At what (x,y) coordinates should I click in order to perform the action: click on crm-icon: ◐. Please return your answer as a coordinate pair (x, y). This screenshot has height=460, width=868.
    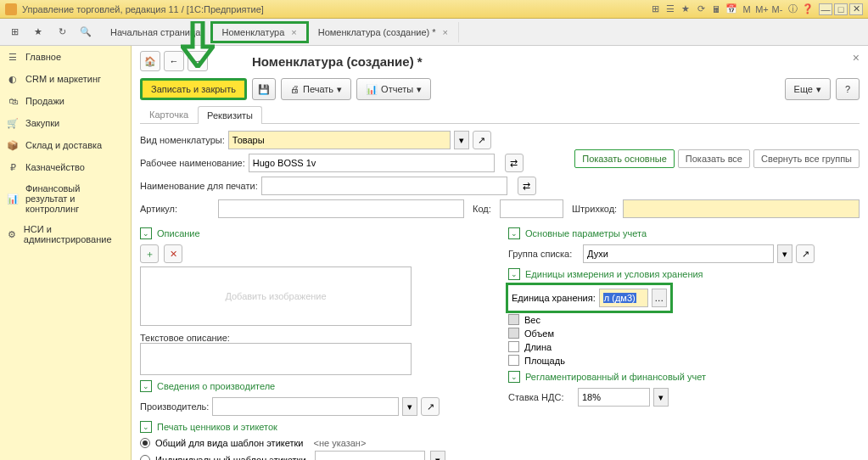
    Looking at the image, I should click on (13, 79).